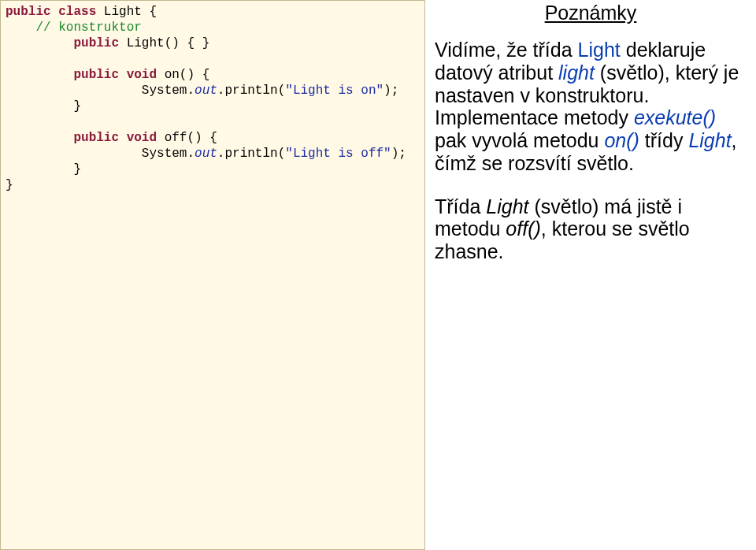 The image size is (756, 550). I want to click on text: Vidíme, že třída, so click(506, 50).